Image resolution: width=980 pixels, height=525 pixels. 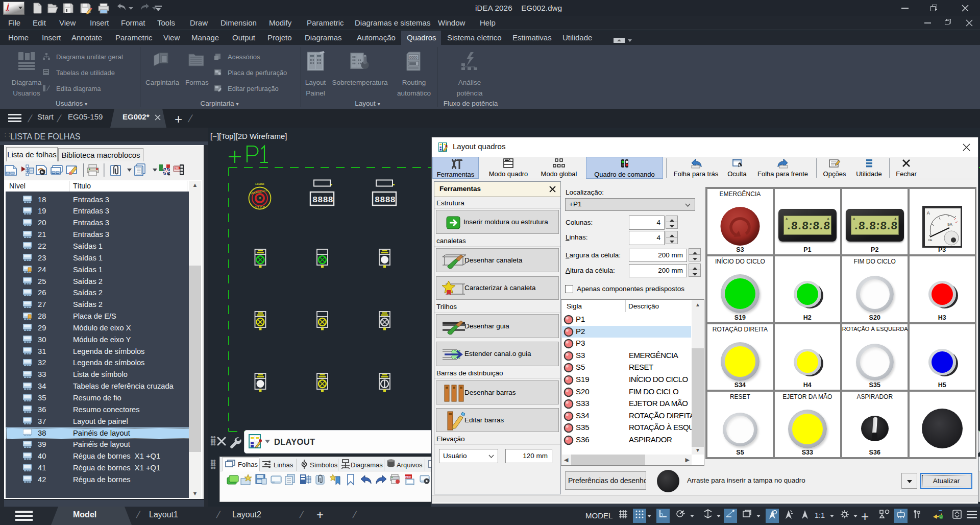 What do you see at coordinates (260, 198) in the screenshot?
I see `svg-text: M` at bounding box center [260, 198].